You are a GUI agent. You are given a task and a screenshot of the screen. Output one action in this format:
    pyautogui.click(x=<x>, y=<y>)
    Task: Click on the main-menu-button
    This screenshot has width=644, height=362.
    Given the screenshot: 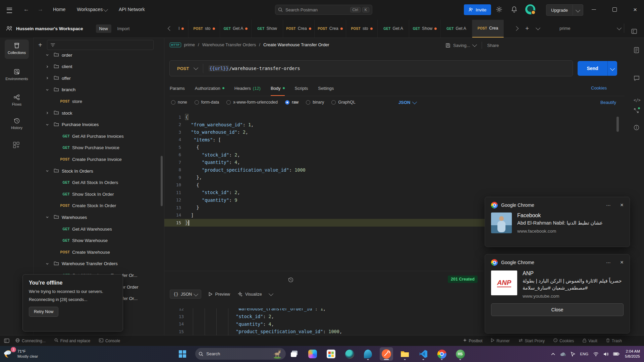 What is the action you would take?
    pyautogui.click(x=9, y=10)
    